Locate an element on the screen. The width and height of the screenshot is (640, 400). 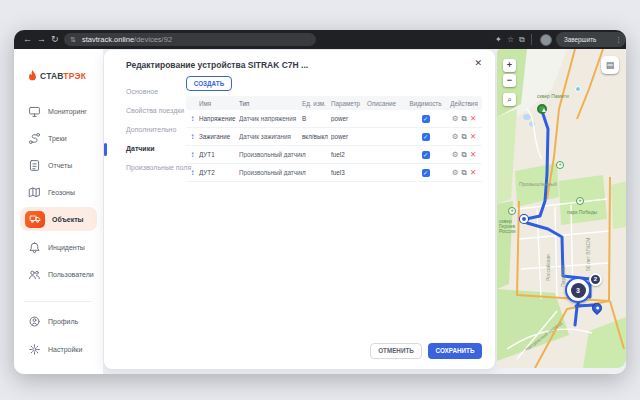
tab-additional: Дополнительно is located at coordinates (151, 130).